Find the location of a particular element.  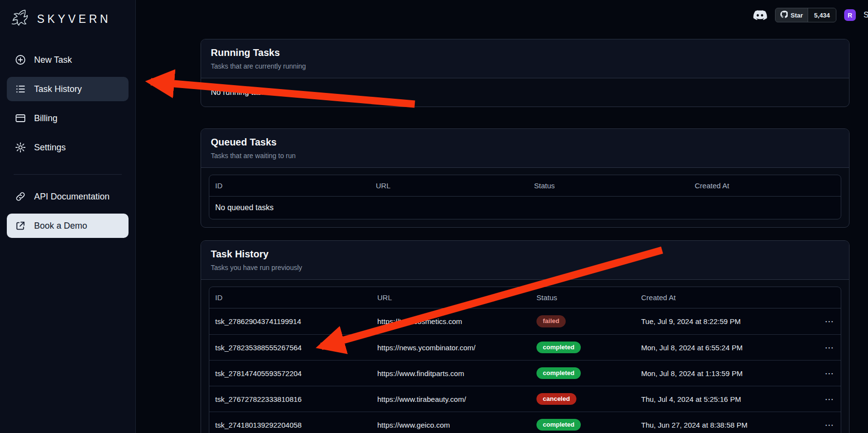

task-url: https://www.tirabeauty.com/ is located at coordinates (451, 399).